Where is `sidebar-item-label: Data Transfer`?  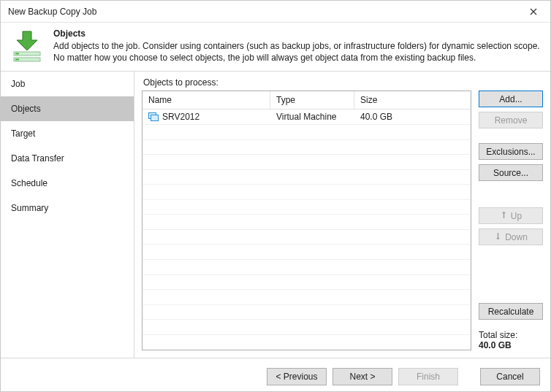
sidebar-item-label: Data Transfer is located at coordinates (38, 158).